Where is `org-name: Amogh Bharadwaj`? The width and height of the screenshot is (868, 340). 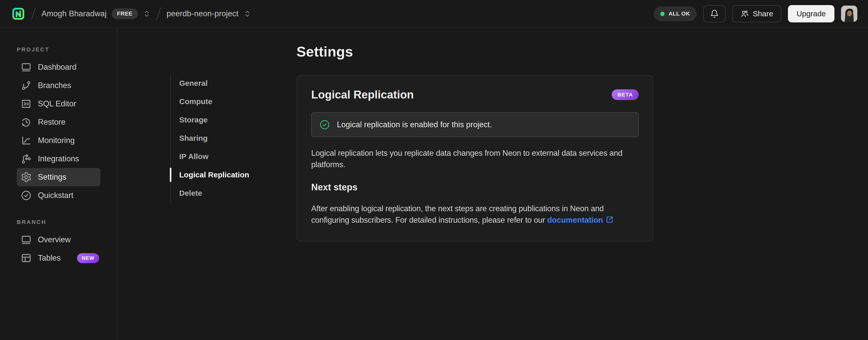 org-name: Amogh Bharadwaj is located at coordinates (74, 13).